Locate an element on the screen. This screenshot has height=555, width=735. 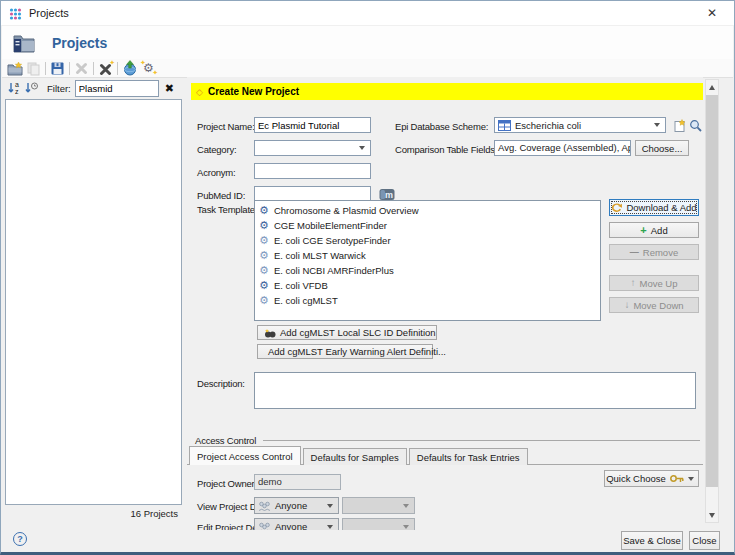
main-toolbar: ✦ ⚙ ✦ ✦ is located at coordinates (368, 68).